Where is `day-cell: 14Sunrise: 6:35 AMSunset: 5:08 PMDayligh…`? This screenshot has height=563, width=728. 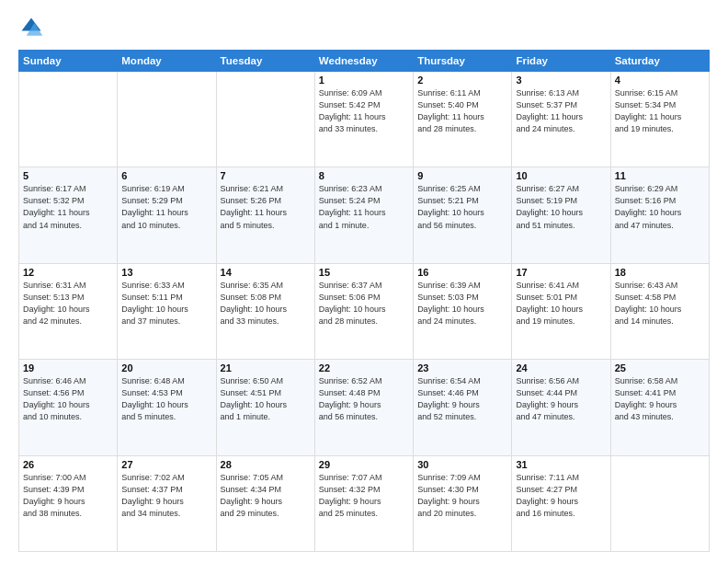
day-cell: 14Sunrise: 6:35 AMSunset: 5:08 PMDayligh… is located at coordinates (265, 311).